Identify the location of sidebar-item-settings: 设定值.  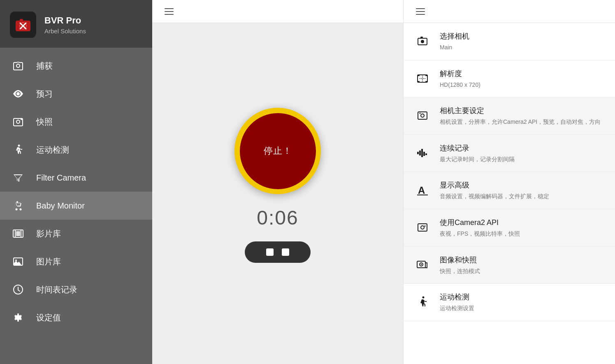
(76, 318).